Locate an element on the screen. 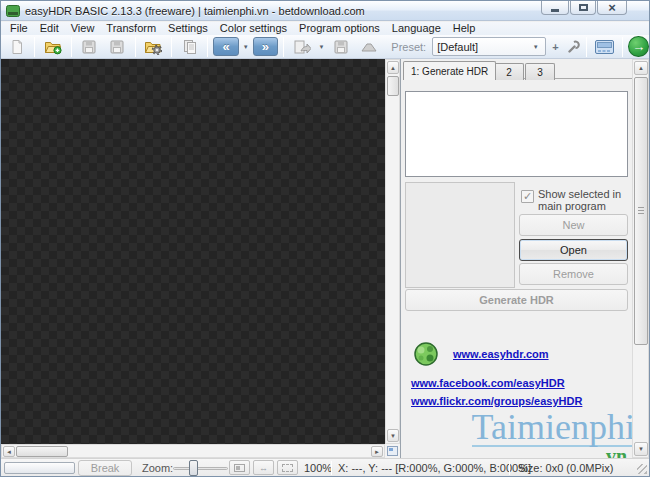 This screenshot has height=477, width=650. manage-presets-button is located at coordinates (573, 47).